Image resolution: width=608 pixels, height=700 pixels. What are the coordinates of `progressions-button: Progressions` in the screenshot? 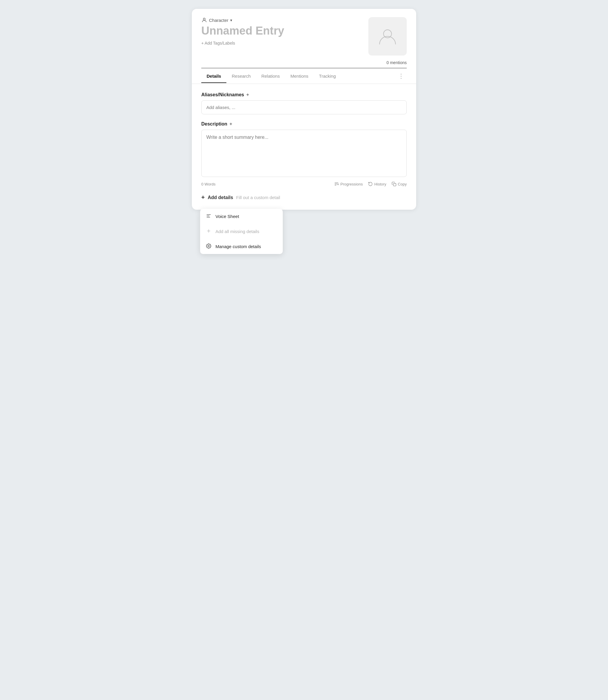 It's located at (348, 184).